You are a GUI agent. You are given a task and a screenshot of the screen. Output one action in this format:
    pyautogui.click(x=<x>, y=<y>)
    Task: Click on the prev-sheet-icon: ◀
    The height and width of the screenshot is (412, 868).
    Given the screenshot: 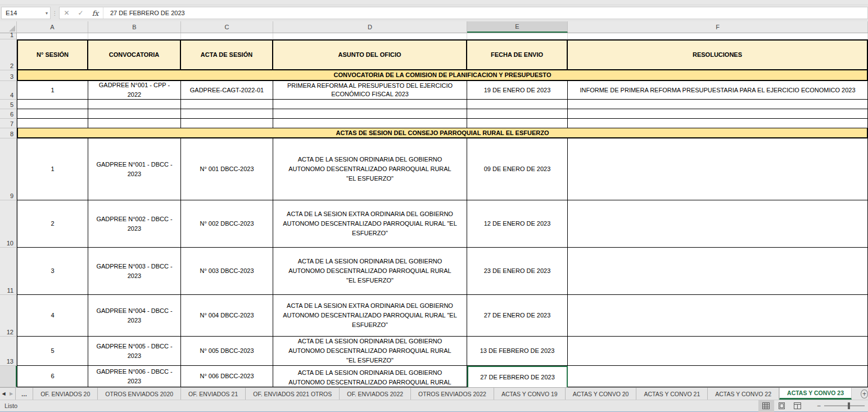 What is the action you would take?
    pyautogui.click(x=3, y=394)
    